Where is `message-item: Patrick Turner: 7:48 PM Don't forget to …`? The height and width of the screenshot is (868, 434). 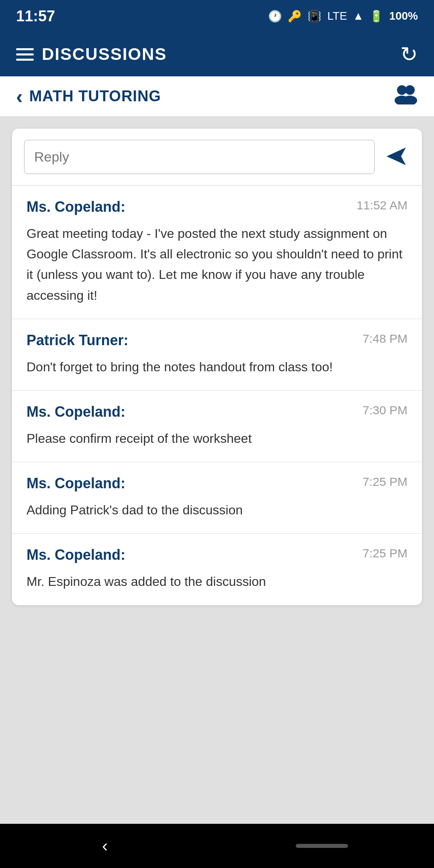 message-item: Patrick Turner: 7:48 PM Don't forget to … is located at coordinates (217, 355).